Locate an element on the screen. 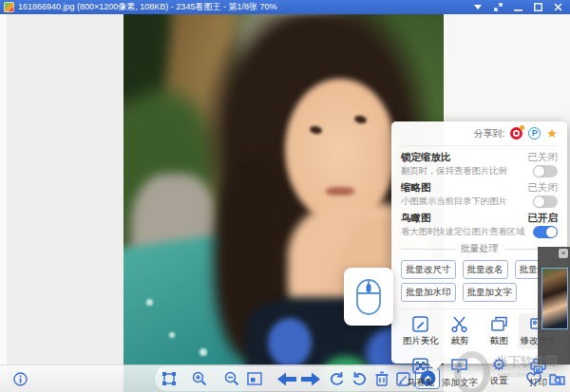  tool-mosaic: 马赛克 is located at coordinates (420, 373).